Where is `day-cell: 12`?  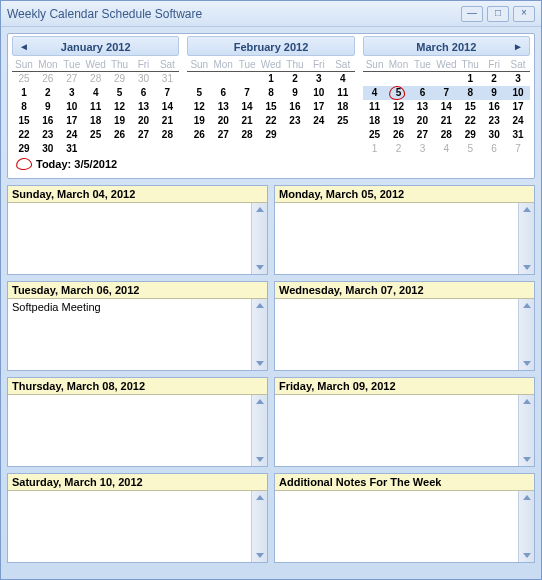
day-cell: 12 is located at coordinates (399, 107).